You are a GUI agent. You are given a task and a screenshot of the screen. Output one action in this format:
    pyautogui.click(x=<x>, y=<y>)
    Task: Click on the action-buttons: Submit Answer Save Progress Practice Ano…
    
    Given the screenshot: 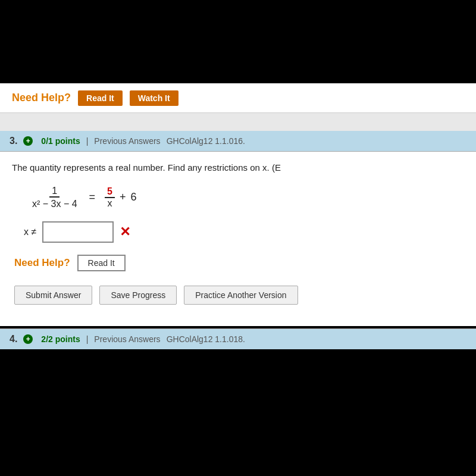 What is the action you would take?
    pyautogui.click(x=239, y=295)
    